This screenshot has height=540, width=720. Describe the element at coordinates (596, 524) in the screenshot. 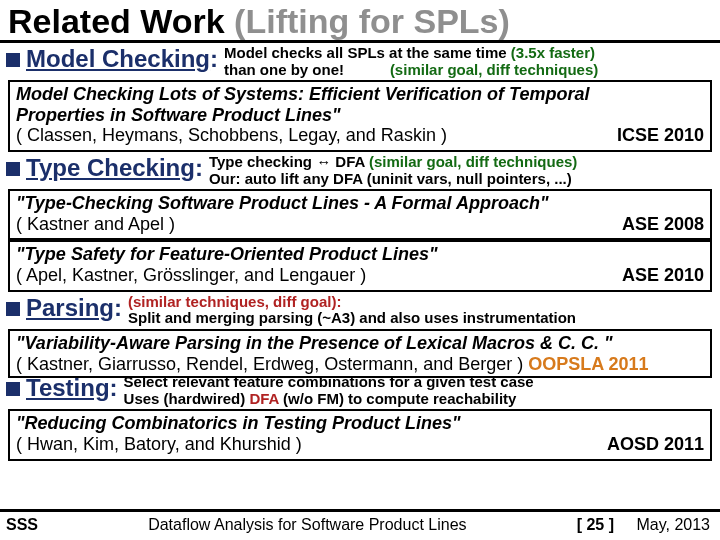

I see `page-number: [ 25 ]` at that location.